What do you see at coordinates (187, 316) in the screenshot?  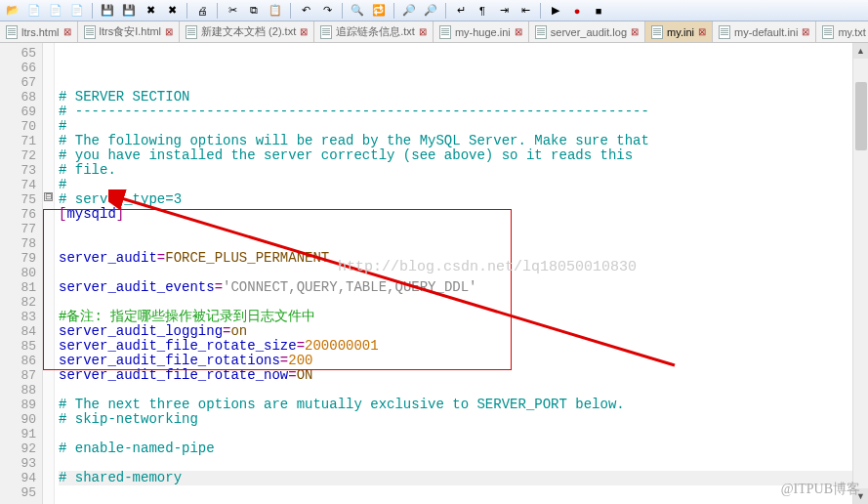 I see `code-line: #备注: 指定哪些操作被记录到日志文件中` at bounding box center [187, 316].